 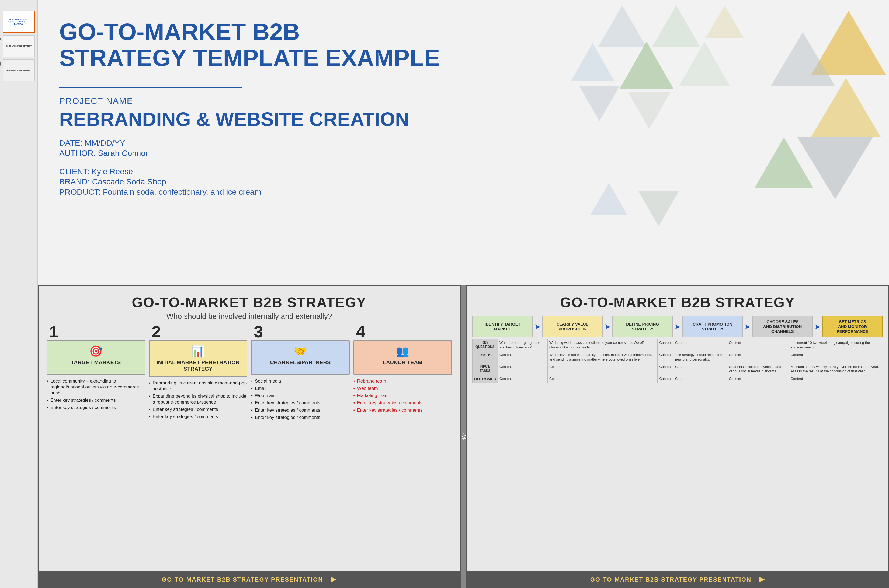 What do you see at coordinates (758, 380) in the screenshot?
I see `out-cell-5: Content` at bounding box center [758, 380].